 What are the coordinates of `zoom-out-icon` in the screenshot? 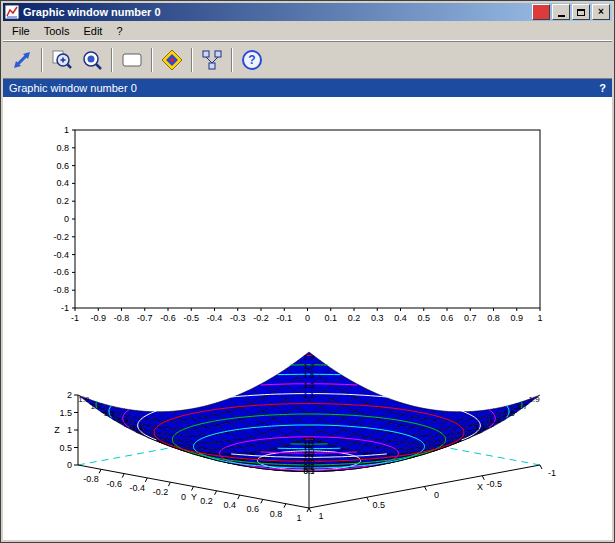 It's located at (92, 60).